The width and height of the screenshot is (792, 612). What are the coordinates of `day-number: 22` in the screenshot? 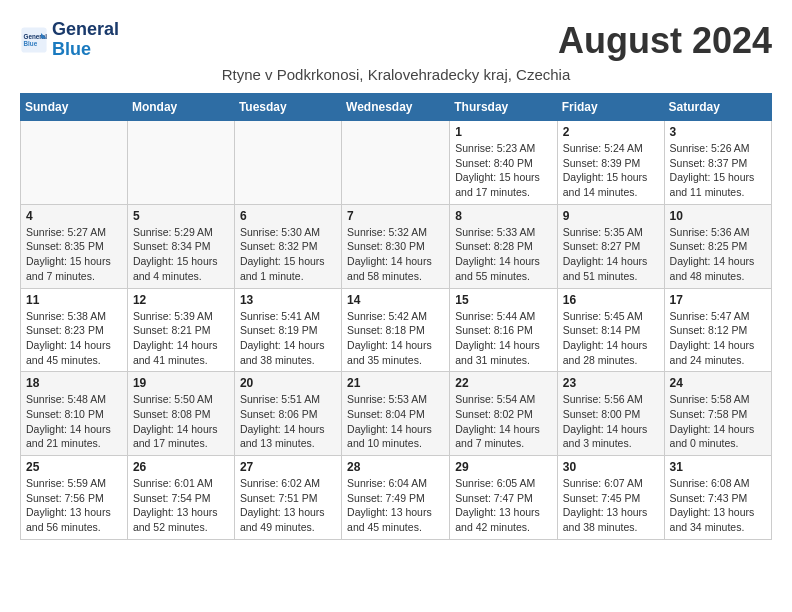 It's located at (503, 383).